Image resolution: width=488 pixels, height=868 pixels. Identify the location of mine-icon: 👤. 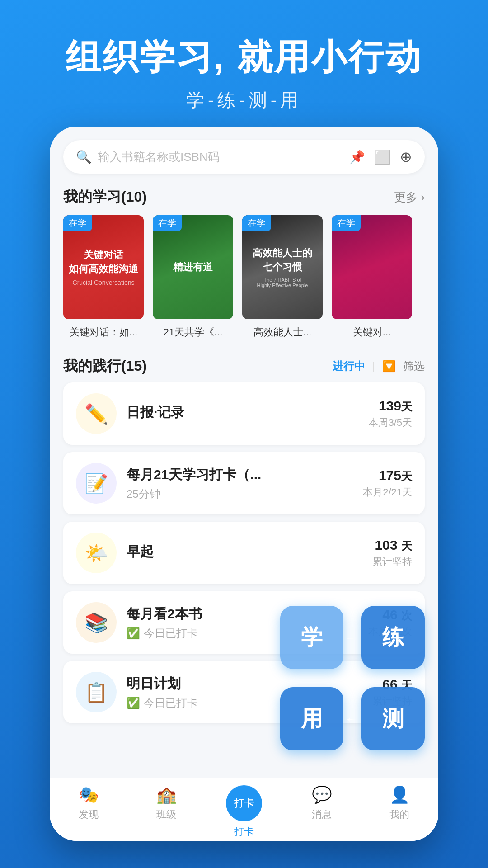
(399, 795).